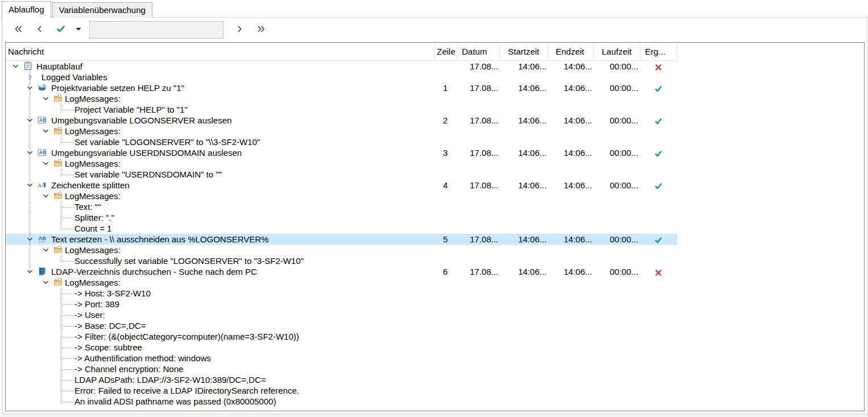 The image size is (868, 417). What do you see at coordinates (341, 109) in the screenshot?
I see `tree-row: Project Variable "HELP" to "1"` at bounding box center [341, 109].